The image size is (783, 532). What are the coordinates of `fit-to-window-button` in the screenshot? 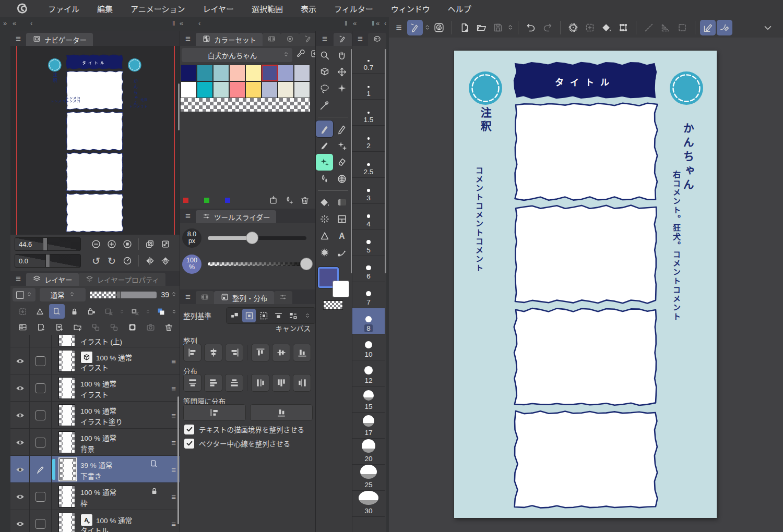 It's located at (165, 244).